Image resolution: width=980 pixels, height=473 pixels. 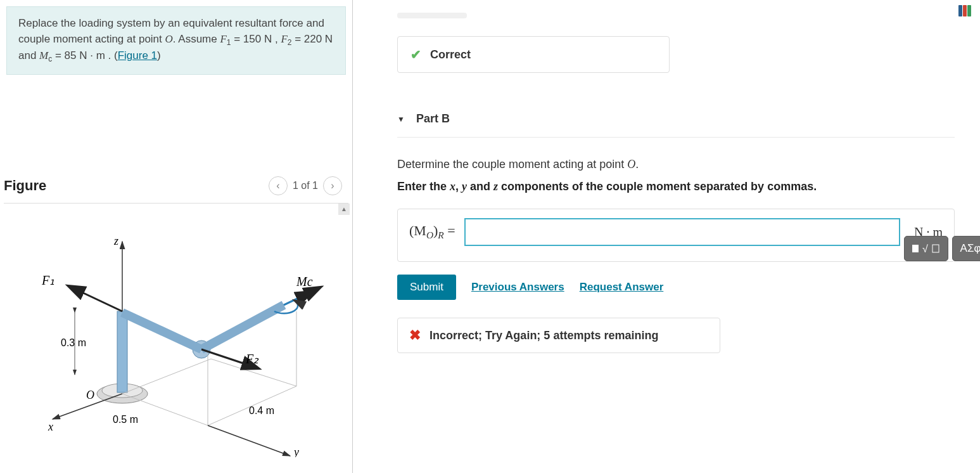 What do you see at coordinates (304, 282) in the screenshot?
I see `Mc-label: Mc` at bounding box center [304, 282].